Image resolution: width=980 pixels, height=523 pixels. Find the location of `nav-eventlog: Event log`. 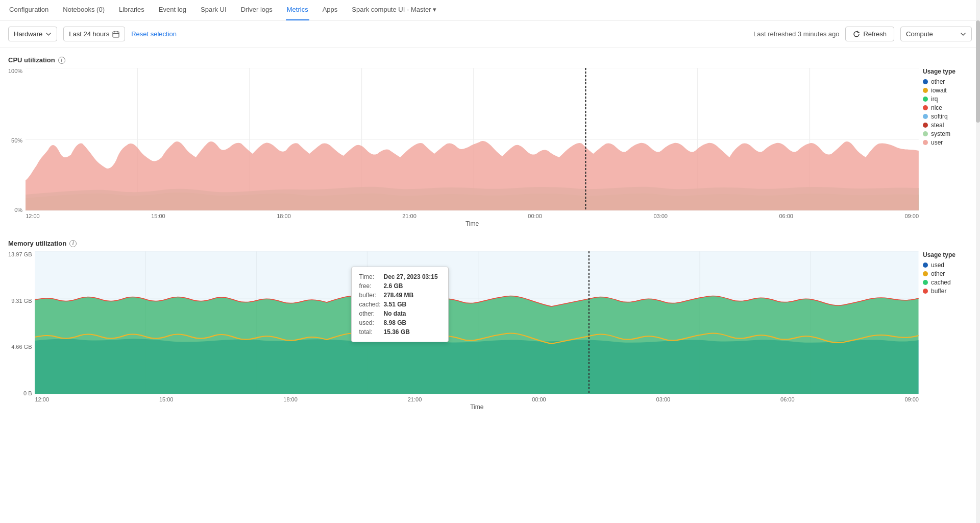

nav-eventlog: Event log is located at coordinates (173, 10).